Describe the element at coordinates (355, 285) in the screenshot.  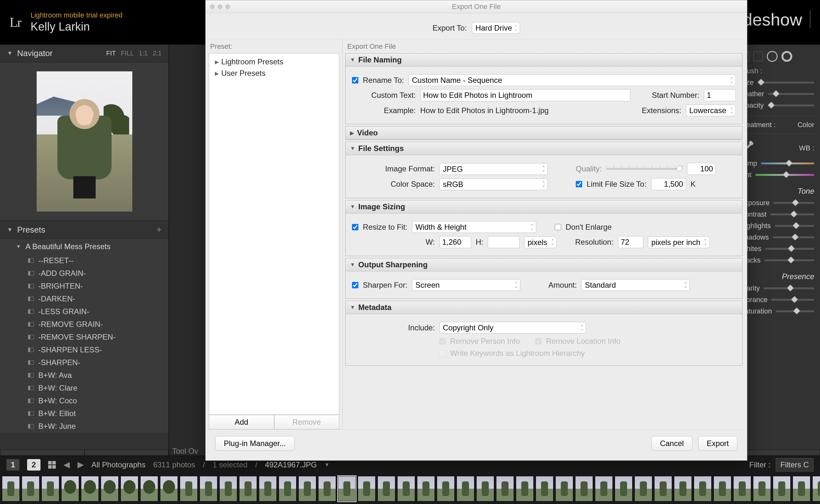
I see `sharpen-check` at that location.